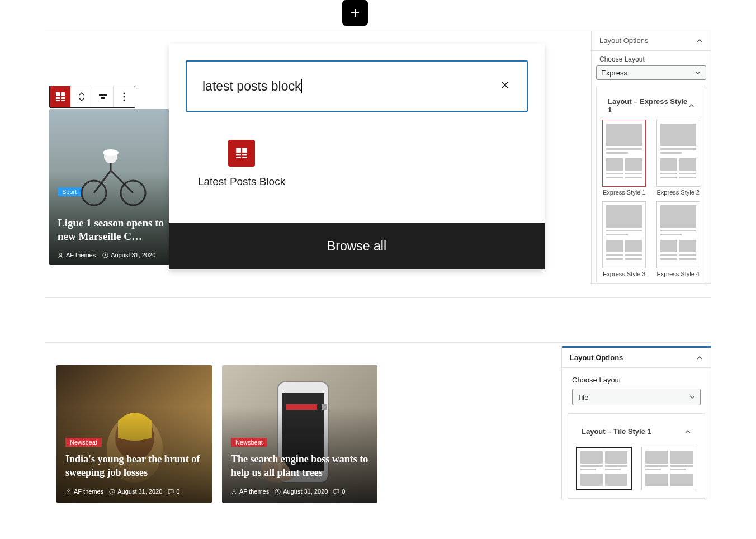 The height and width of the screenshot is (539, 756). I want to click on search-field: latest posts block, so click(357, 86).